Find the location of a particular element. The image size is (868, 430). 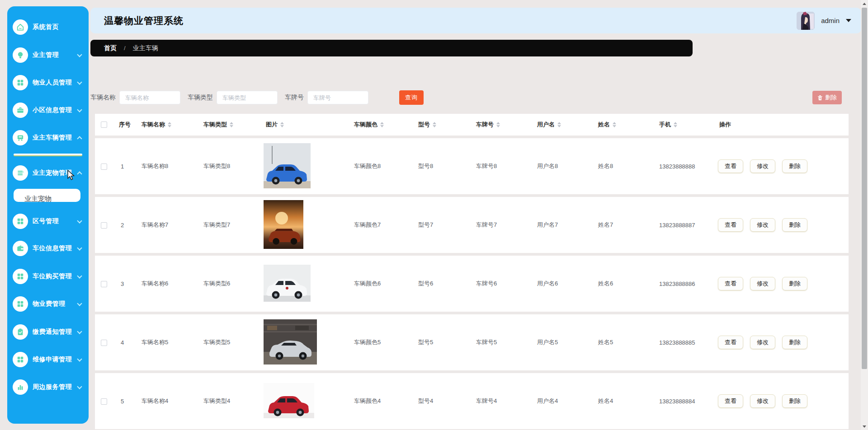

filter-label-vehicle-name: 车辆名称 is located at coordinates (103, 98).